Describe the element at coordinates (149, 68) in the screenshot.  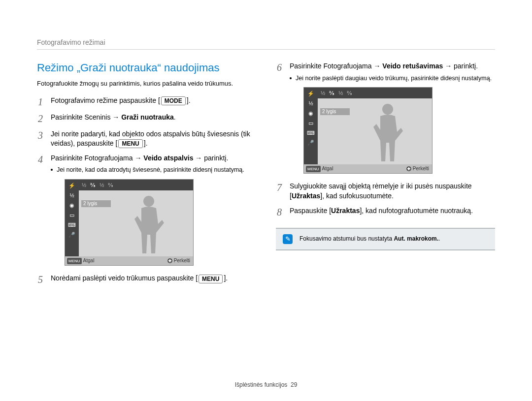
I see `page-title: Režimo „Graži nuotrauka“ naudojimas` at that location.